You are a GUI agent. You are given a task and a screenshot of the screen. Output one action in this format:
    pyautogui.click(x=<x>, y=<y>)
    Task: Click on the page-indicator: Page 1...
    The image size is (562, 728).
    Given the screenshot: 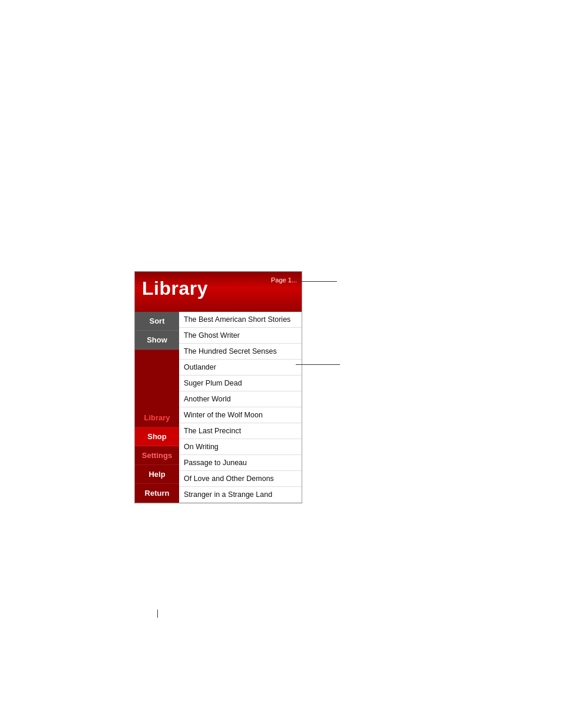 What is the action you would take?
    pyautogui.click(x=284, y=280)
    